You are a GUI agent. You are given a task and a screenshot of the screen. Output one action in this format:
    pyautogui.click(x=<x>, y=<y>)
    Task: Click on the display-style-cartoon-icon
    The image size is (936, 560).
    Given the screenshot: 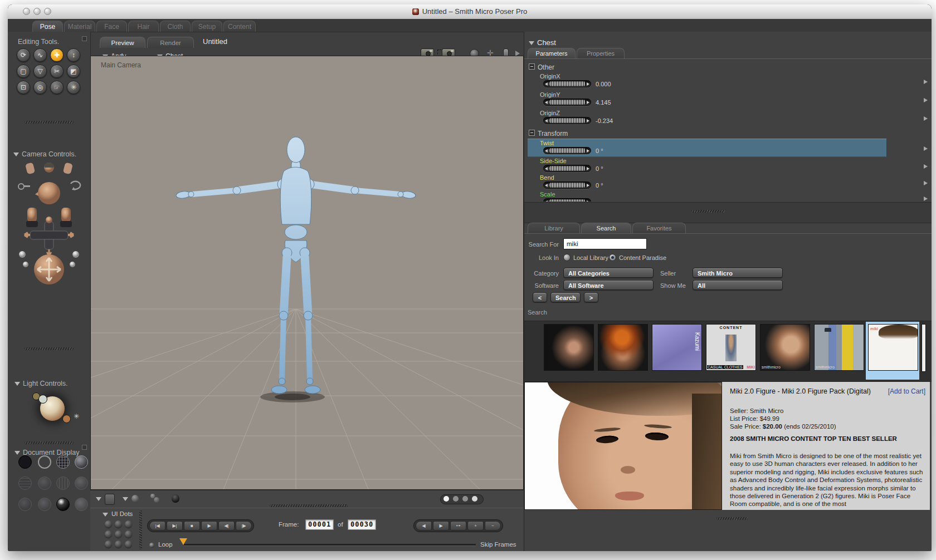 What is the action you would take?
    pyautogui.click(x=81, y=483)
    